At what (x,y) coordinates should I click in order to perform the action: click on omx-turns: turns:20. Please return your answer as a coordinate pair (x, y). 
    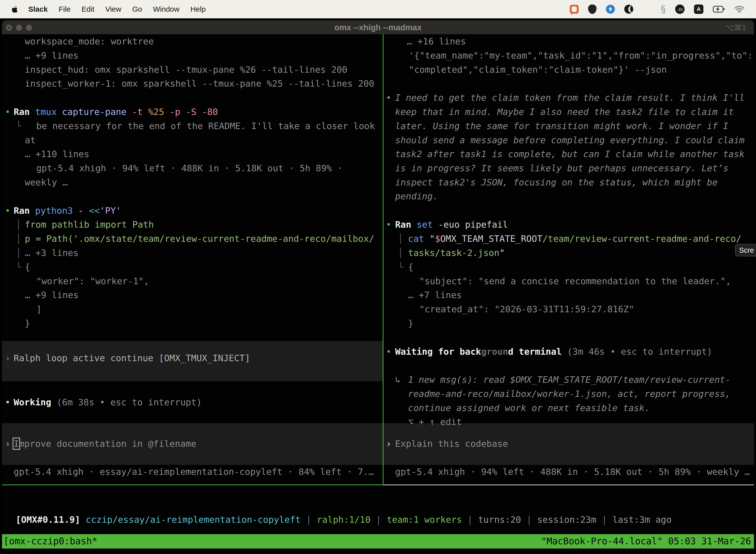
    Looking at the image, I should click on (499, 520).